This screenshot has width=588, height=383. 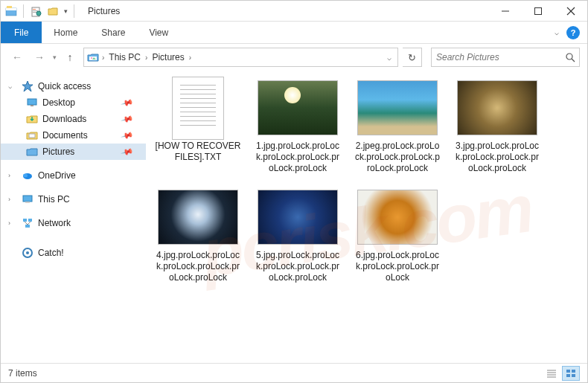 I want to click on sidebar-onedrive: › OneDrive, so click(x=73, y=176).